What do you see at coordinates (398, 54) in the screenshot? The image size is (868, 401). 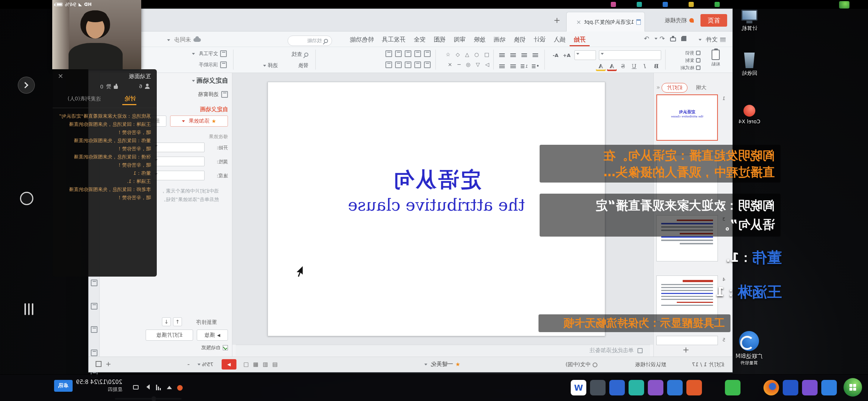 I see `table-icon` at bounding box center [398, 54].